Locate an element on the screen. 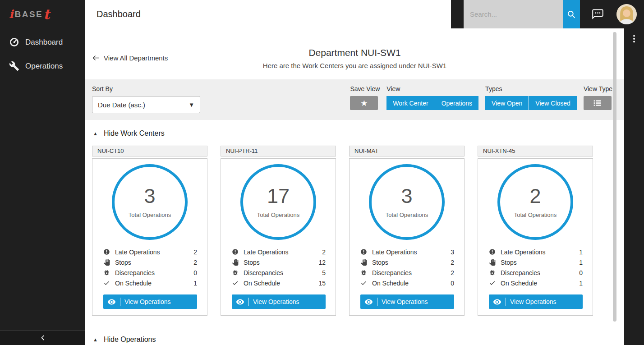 The width and height of the screenshot is (644, 345). view-type-button is located at coordinates (598, 103).